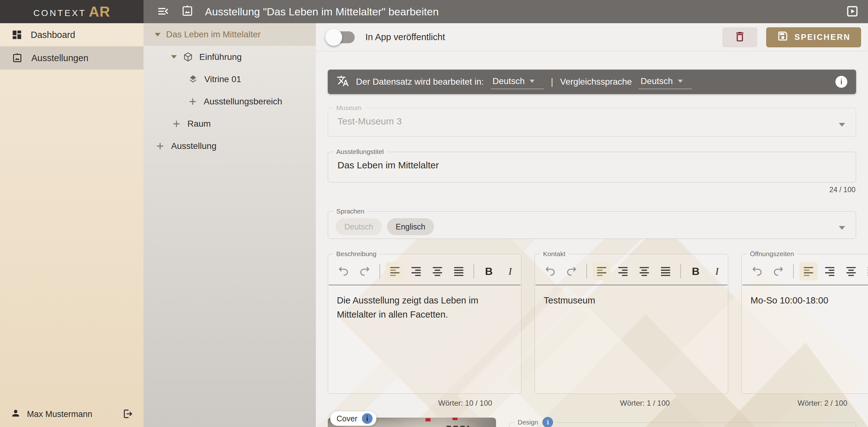 The width and height of the screenshot is (868, 427). Describe the element at coordinates (350, 211) in the screenshot. I see `languages-label: Sprachen` at that location.